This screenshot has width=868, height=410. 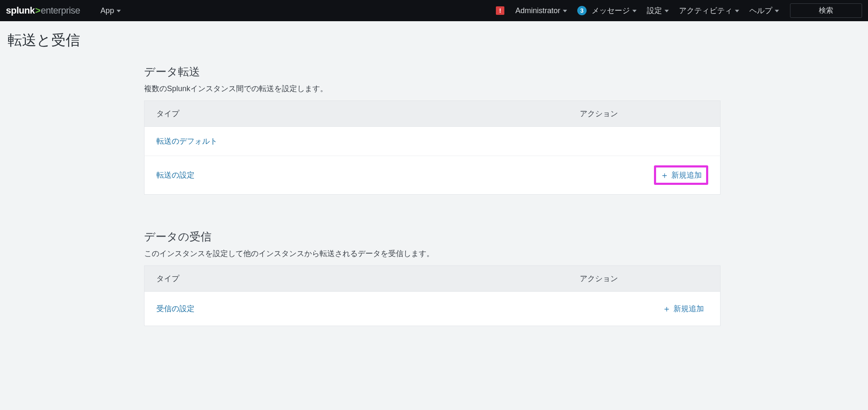 I want to click on global-search-input, so click(x=826, y=11).